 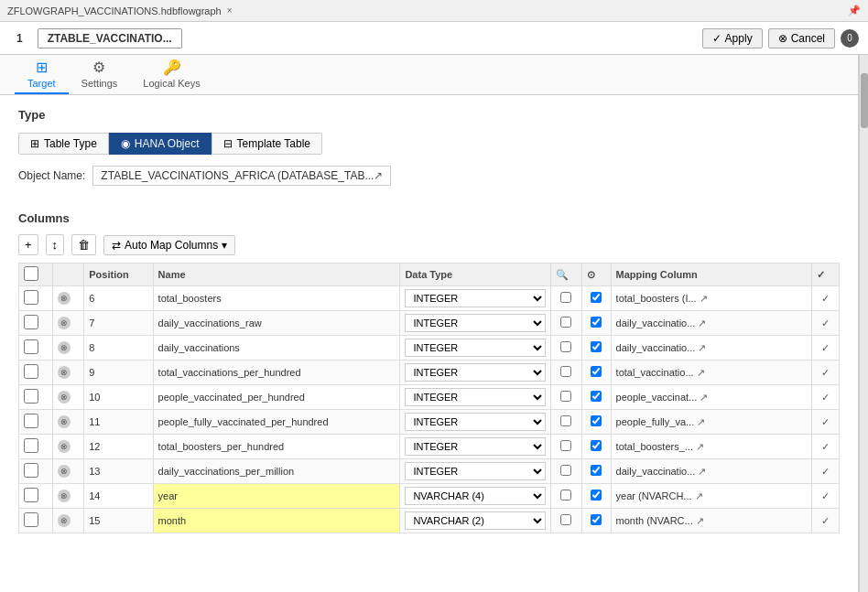 What do you see at coordinates (802, 38) in the screenshot?
I see `cancel-button: ⊗ Cancel` at bounding box center [802, 38].